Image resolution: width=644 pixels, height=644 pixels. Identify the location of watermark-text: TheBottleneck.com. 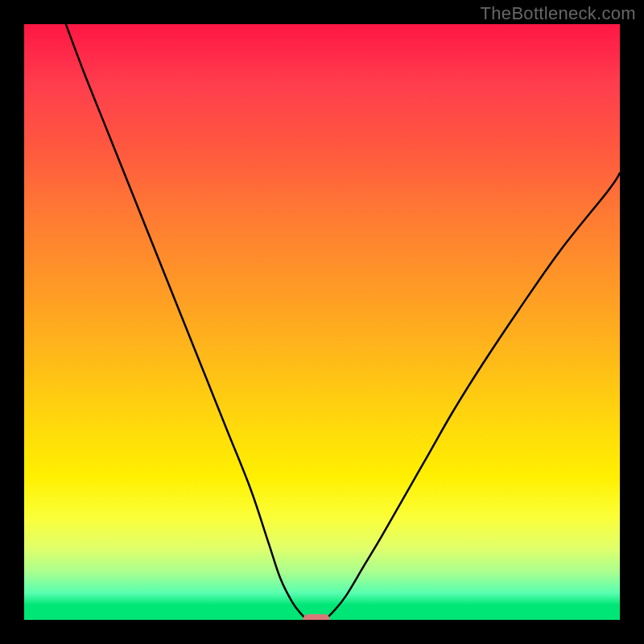
(559, 14).